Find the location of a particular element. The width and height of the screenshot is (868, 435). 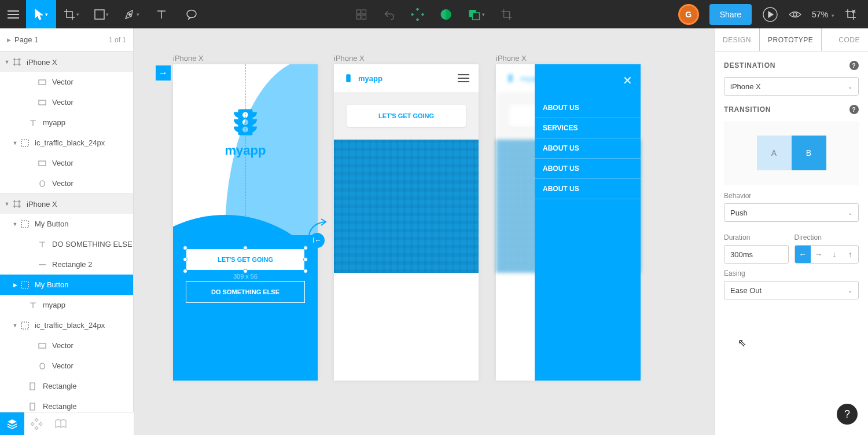

avatar: G is located at coordinates (689, 14).